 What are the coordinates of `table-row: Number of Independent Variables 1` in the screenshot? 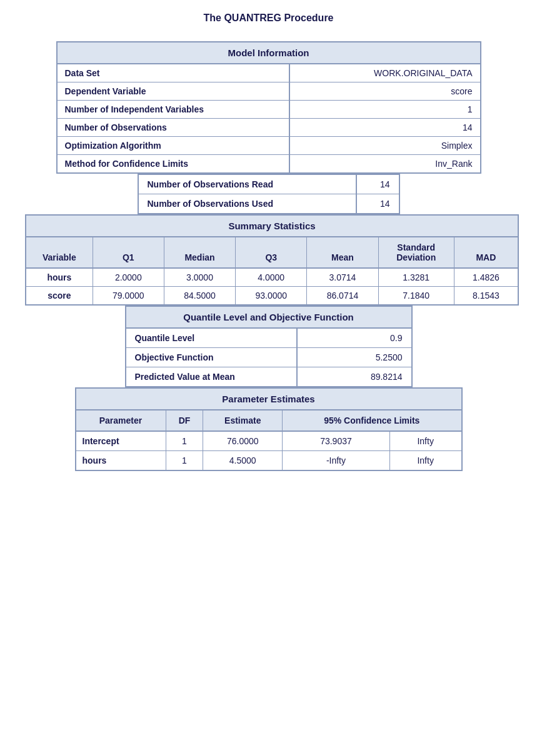 It's located at (269, 110).